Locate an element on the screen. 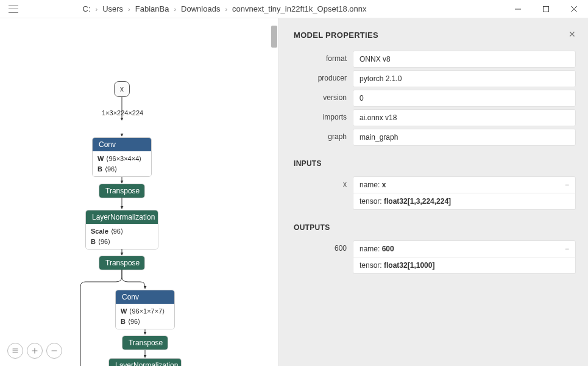  node-body: Scale⟨96⟩ B⟨96⟩ is located at coordinates (122, 237).